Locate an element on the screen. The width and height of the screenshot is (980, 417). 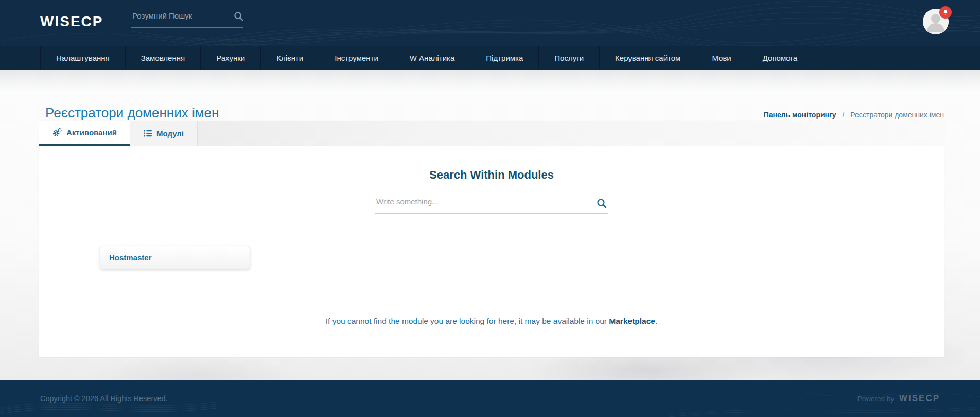
copyright-text: Copyright © 2026 All Rights Reserved. is located at coordinates (104, 398).